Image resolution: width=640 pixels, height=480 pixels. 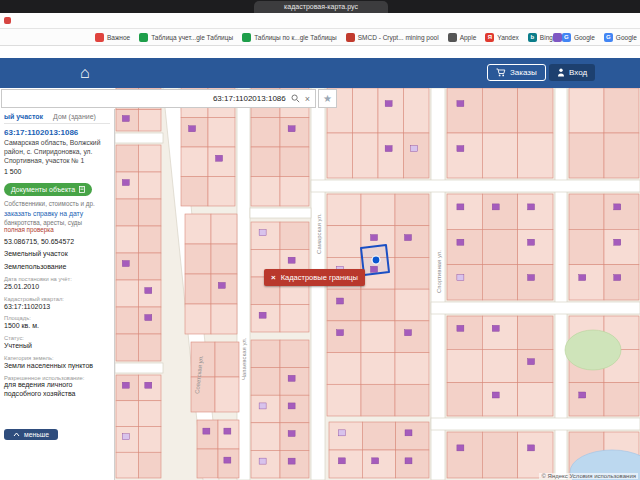 I want to click on bookmarks-bar: ВажноеТаблица учет...gle ТаблицыТаблицы …, so click(x=320, y=38).